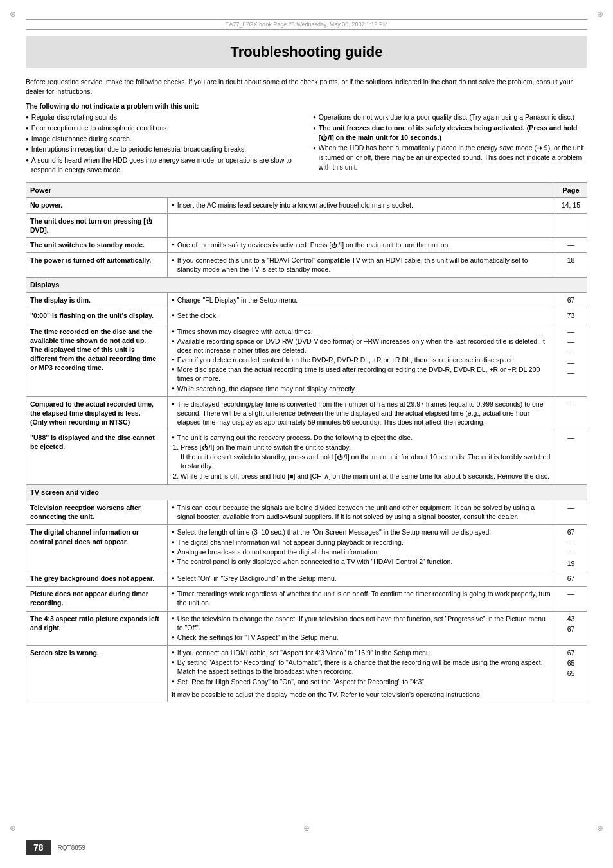 The height and width of the screenshot is (868, 613). Describe the element at coordinates (307, 24) in the screenshot. I see `header-bar-text: EA77_87GX.book Page 78 Wednesday, May 30…` at that location.